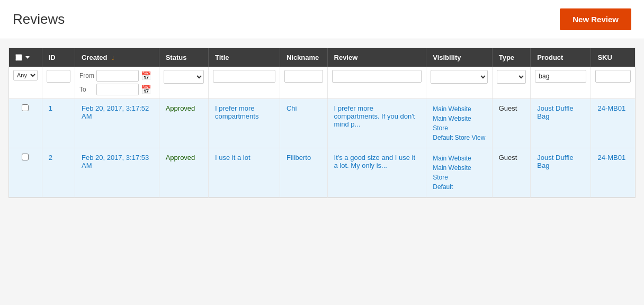 The image size is (644, 305). Describe the element at coordinates (146, 76) in the screenshot. I see `calendar-from-icon: 📅` at that location.